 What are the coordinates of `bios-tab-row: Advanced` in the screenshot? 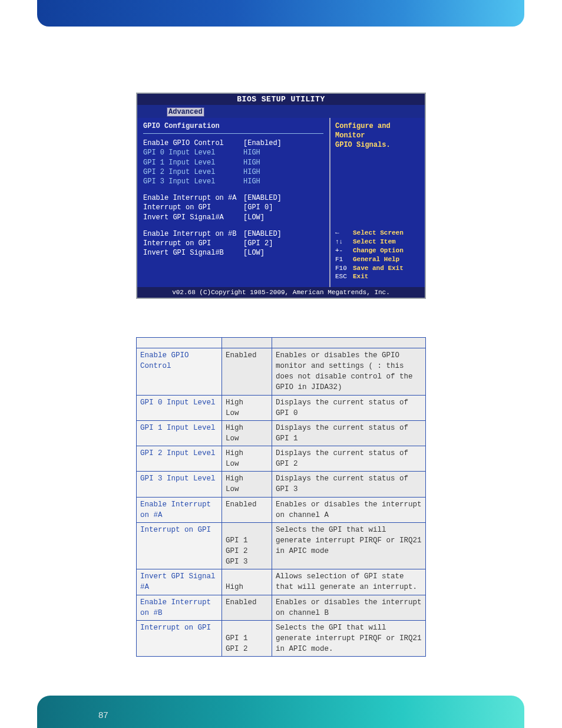 It's located at (281, 111).